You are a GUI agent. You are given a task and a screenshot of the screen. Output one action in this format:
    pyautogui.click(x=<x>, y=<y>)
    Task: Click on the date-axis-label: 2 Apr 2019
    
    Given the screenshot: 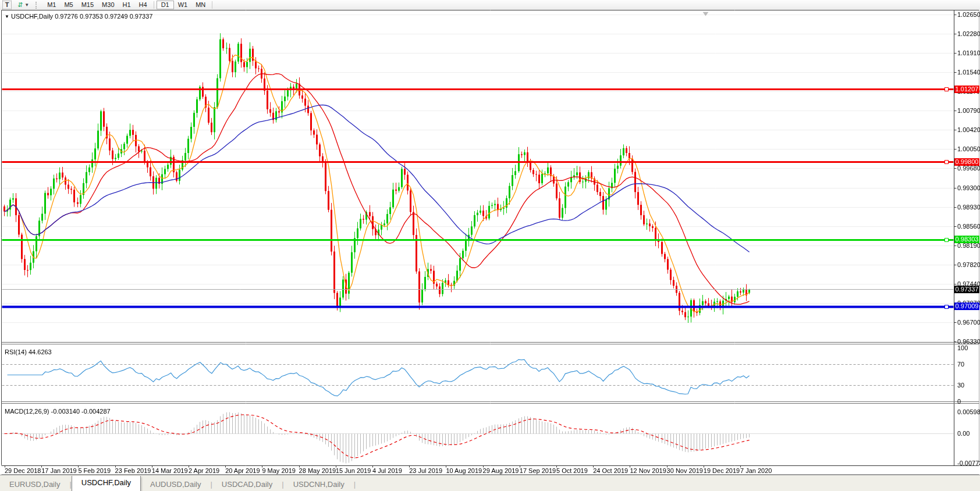 What is the action you would take?
    pyautogui.click(x=204, y=471)
    